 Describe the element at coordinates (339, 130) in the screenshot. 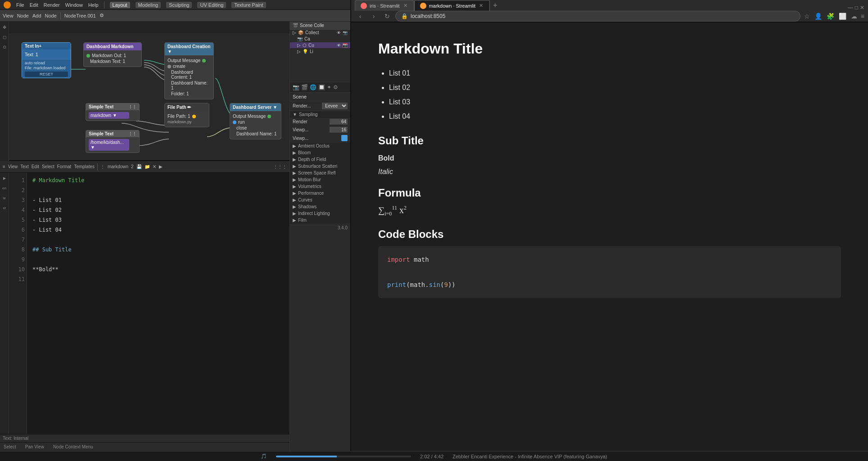

I see `viewport-samples-input` at that location.